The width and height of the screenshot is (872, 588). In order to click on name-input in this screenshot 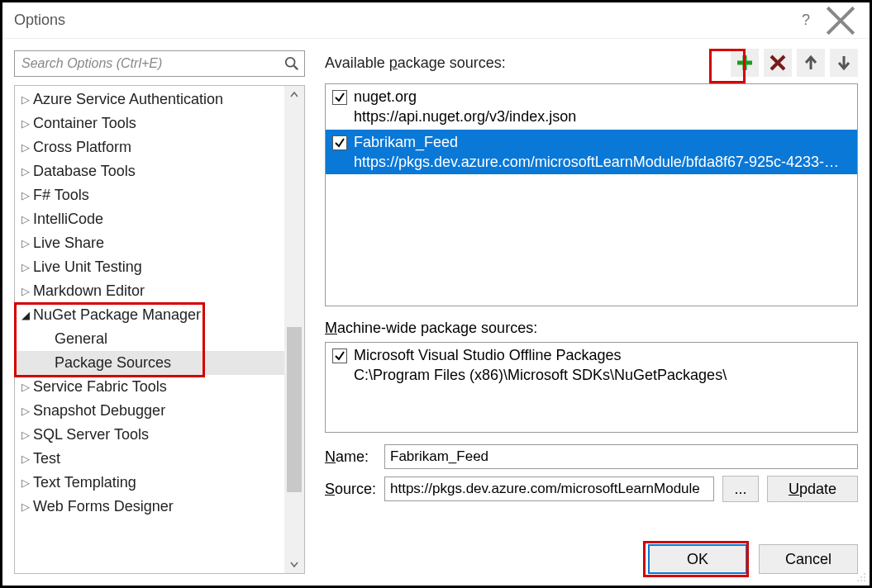, I will do `click(622, 457)`.